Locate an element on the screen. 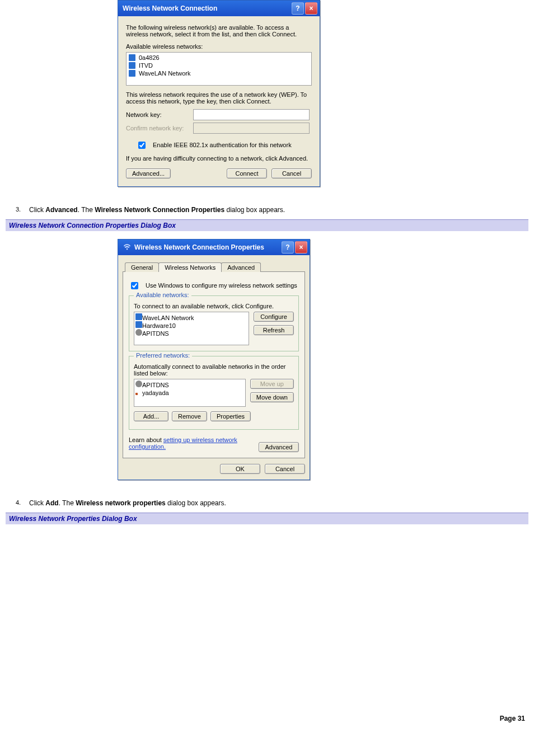  preferred-listbox: APITDNS yadayada is located at coordinates (190, 393).